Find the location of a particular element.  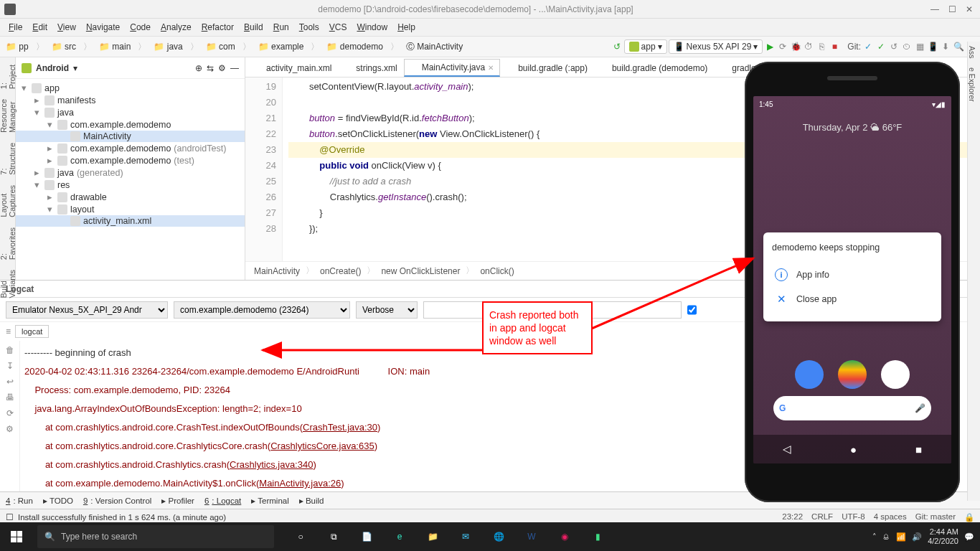

project-view-label: Android is located at coordinates (52, 68).